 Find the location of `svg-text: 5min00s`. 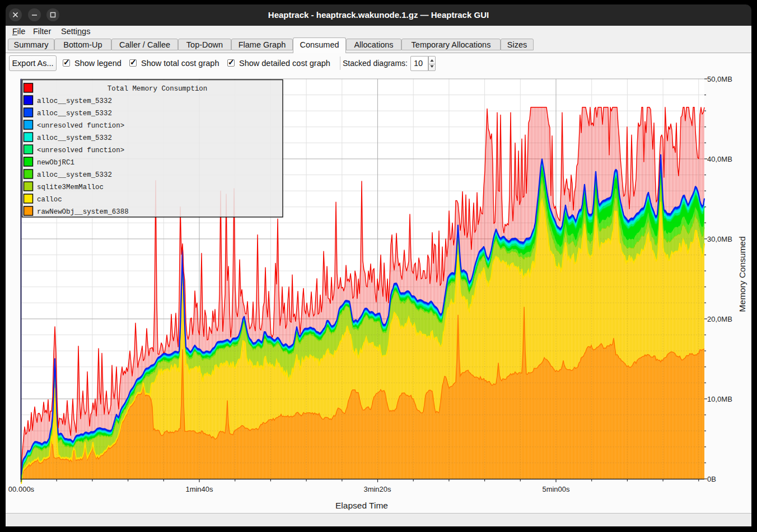

svg-text: 5min00s is located at coordinates (556, 489).